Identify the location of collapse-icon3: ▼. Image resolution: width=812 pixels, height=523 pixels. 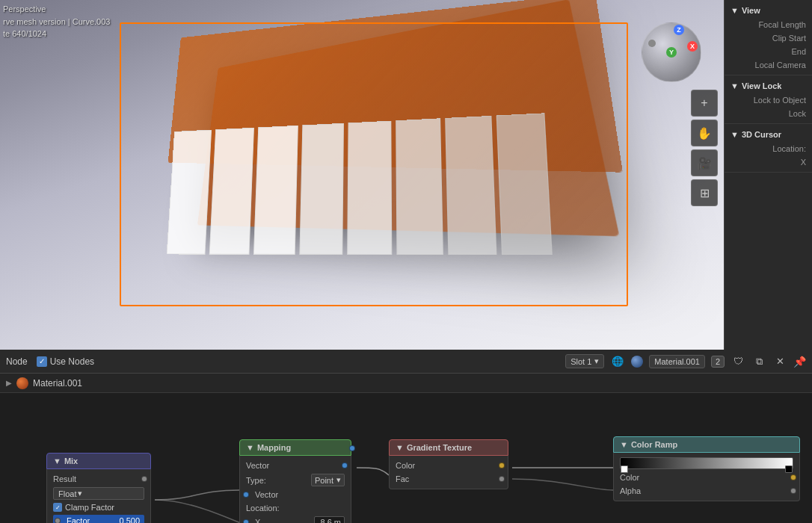
(734, 134).